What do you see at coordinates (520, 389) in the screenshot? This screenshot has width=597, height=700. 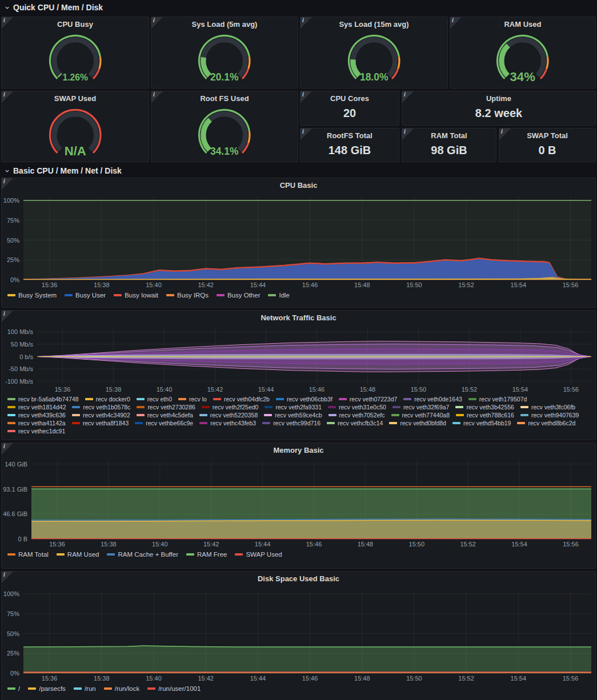 I see `x-tick-label: 15:54` at bounding box center [520, 389].